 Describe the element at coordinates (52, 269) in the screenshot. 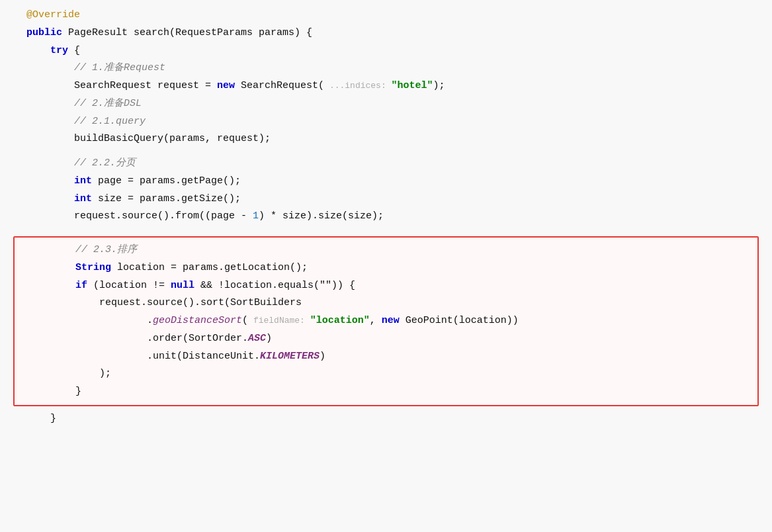

I see `hl-string-indent` at that location.